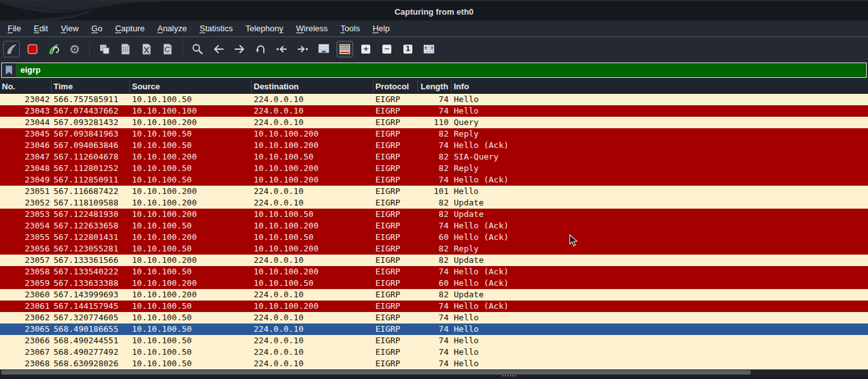  I want to click on packet-row: 23051567.11668742210.10.100.200224.0.0.1…, so click(434, 191).